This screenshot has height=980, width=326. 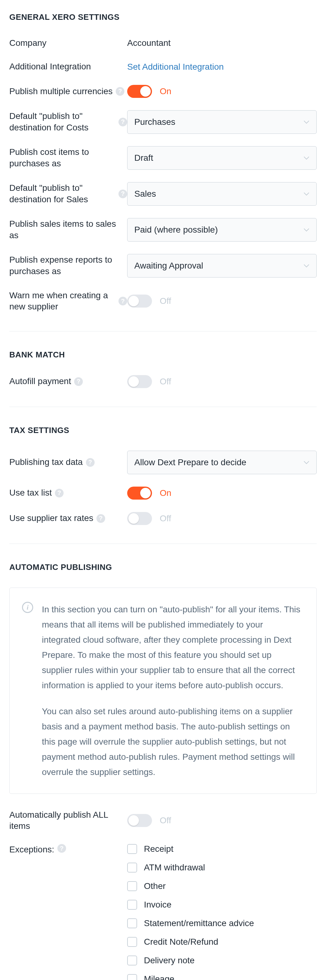 What do you see at coordinates (222, 923) in the screenshot?
I see `exception-row: Statement/remittance advice` at bounding box center [222, 923].